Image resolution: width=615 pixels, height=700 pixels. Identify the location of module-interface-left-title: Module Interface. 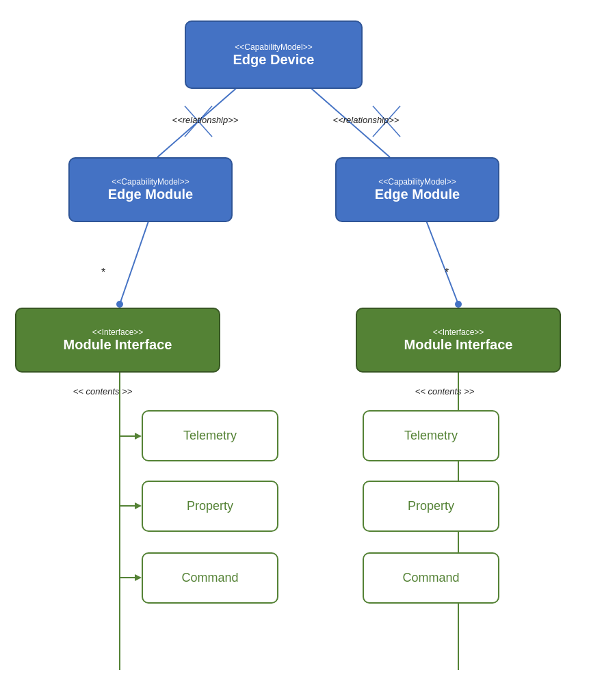
(118, 345).